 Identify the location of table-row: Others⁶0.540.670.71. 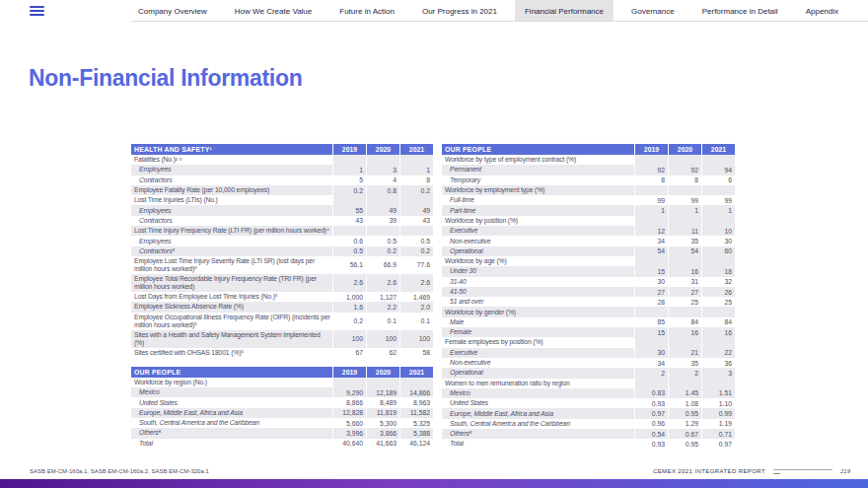
(588, 434).